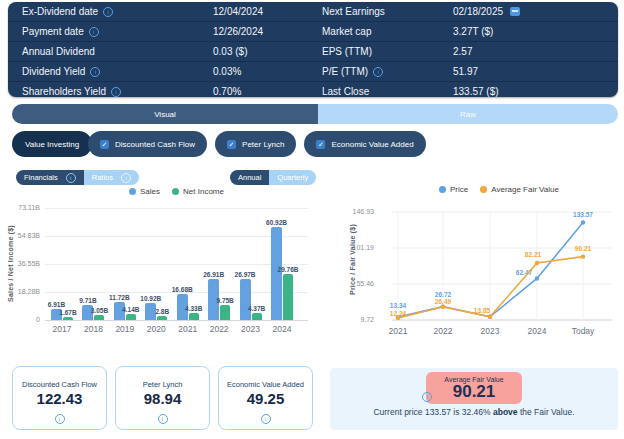 This screenshot has height=439, width=624. What do you see at coordinates (52, 144) in the screenshot?
I see `value-investing-button: Value Investing` at bounding box center [52, 144].